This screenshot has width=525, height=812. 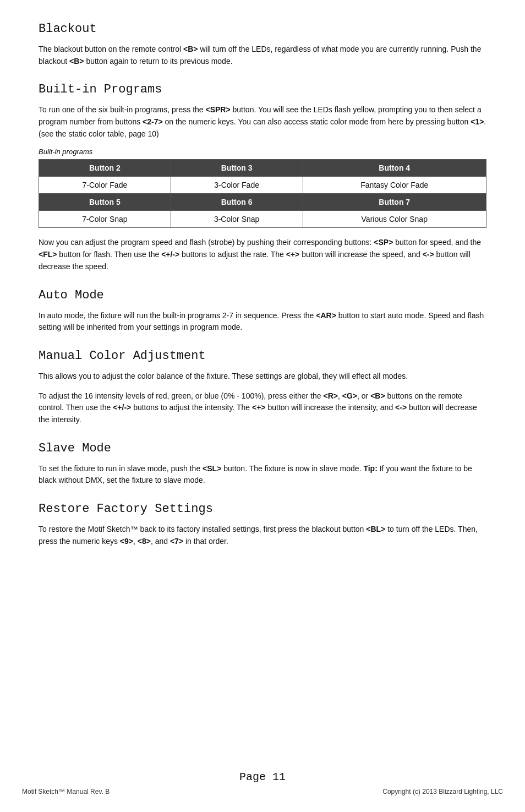 What do you see at coordinates (442, 792) in the screenshot?
I see `footer-right: Copyright (c) 2013 Blizzard Lighting, LL…` at bounding box center [442, 792].